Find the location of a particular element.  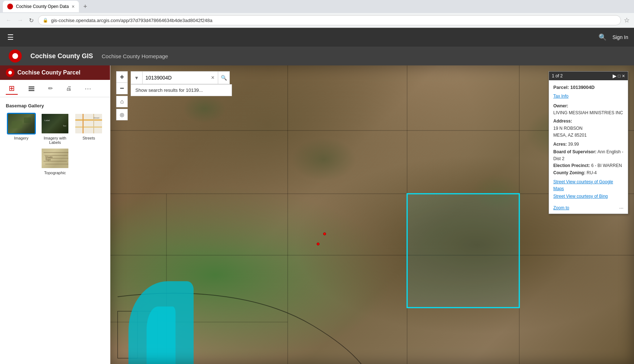

popup-election-label: Election Precinct: is located at coordinates (572, 166).